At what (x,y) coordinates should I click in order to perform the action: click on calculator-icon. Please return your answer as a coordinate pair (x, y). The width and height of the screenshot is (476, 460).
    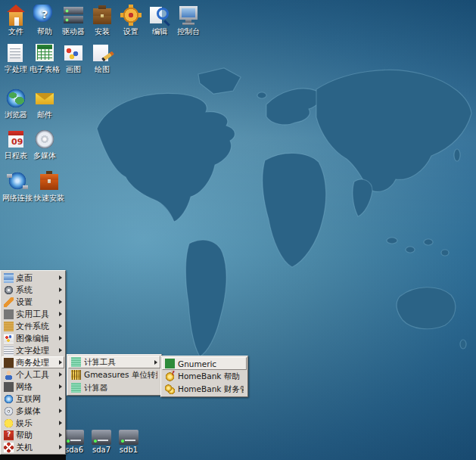
    Looking at the image, I should click on (76, 387).